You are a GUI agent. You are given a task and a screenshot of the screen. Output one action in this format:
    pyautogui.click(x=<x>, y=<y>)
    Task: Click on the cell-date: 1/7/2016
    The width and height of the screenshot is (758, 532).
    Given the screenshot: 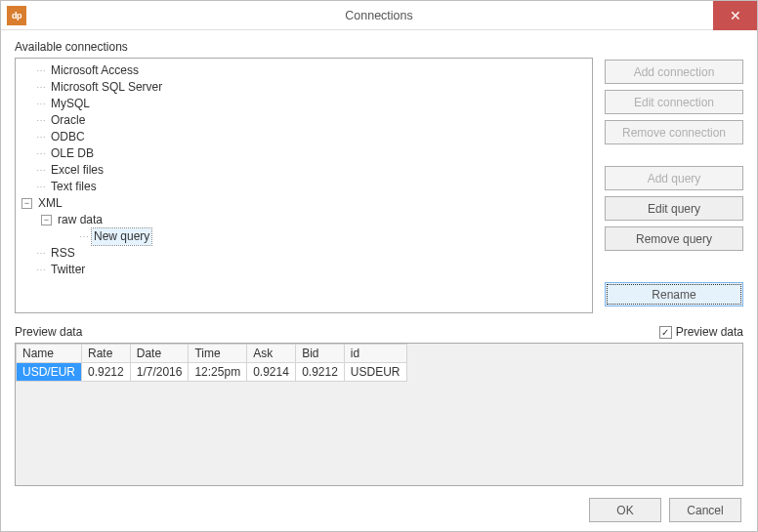 What is the action you would take?
    pyautogui.click(x=159, y=373)
    